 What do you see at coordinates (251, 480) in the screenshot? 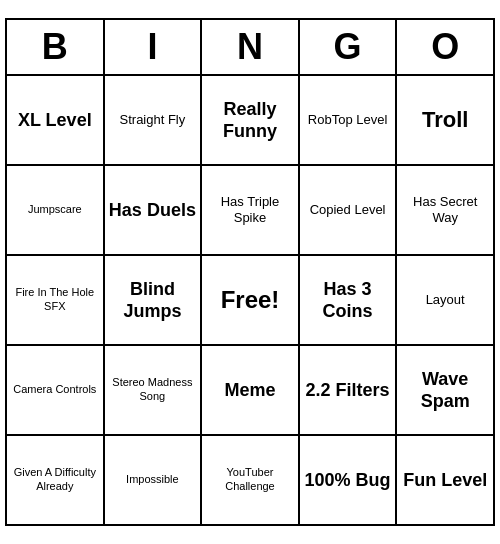
I see `bingo-cell-4-2: YouTuber Challenge` at bounding box center [251, 480].